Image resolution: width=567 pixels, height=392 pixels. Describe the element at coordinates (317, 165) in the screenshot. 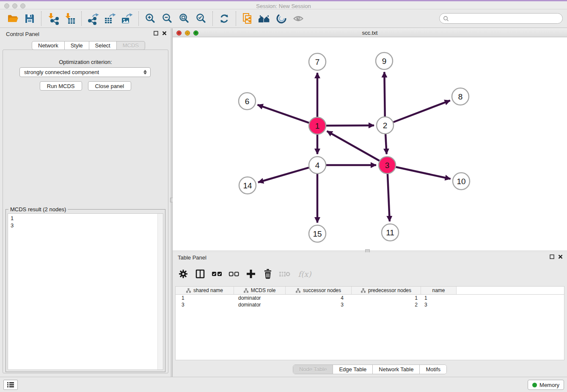

I see `graph-node-4: 4` at that location.